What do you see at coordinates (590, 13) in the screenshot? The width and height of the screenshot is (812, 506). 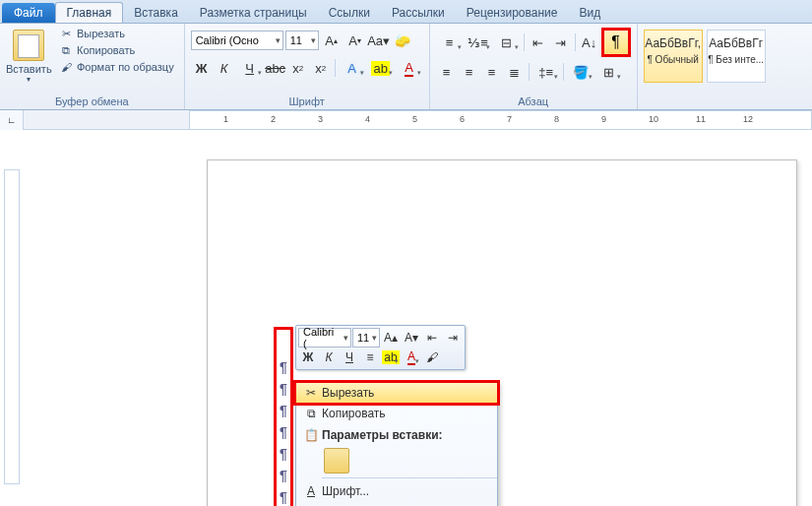 I see `tab-view: Вид` at bounding box center [590, 13].